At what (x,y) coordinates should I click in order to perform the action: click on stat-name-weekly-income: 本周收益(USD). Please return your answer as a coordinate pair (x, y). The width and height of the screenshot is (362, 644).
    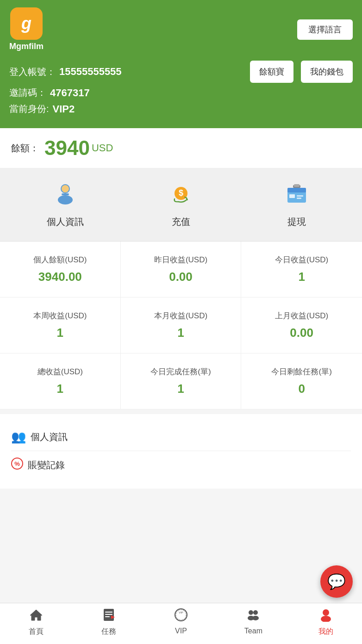
    Looking at the image, I should click on (60, 316).